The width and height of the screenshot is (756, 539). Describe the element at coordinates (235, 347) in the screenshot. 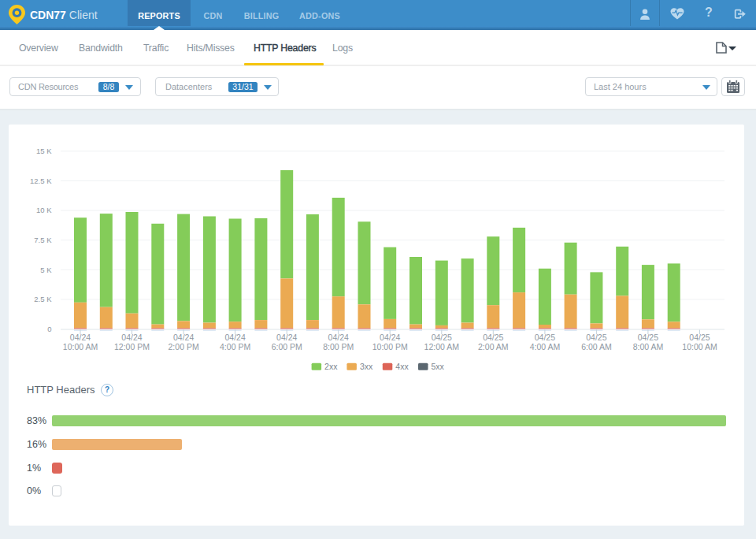

I see `svg-text: 4:00 PM` at that location.